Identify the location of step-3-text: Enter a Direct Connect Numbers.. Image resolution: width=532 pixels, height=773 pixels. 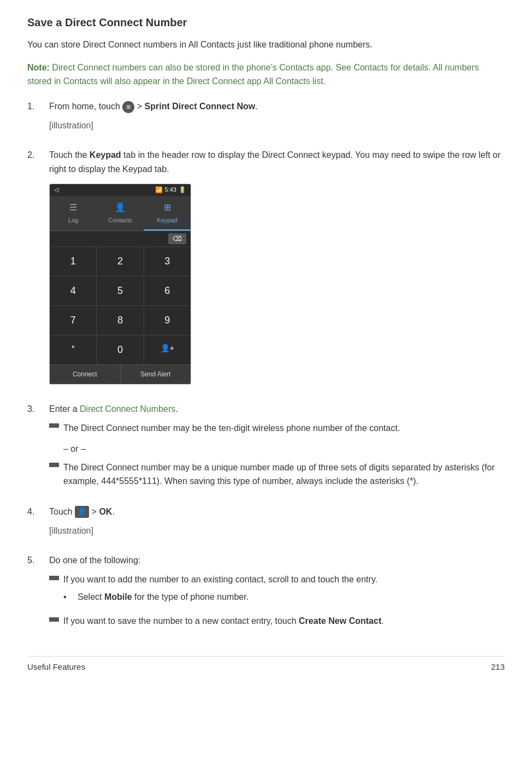
(277, 409).